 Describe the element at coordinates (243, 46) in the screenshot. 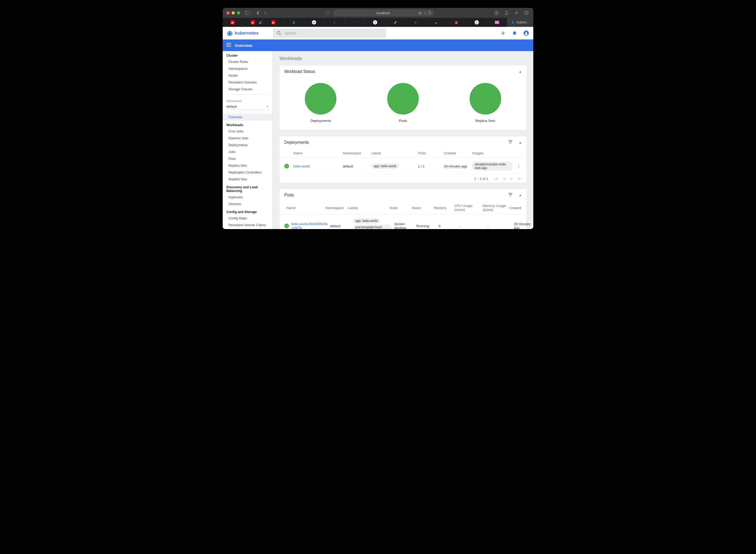

I see `breadcrumb-title: Overview` at that location.